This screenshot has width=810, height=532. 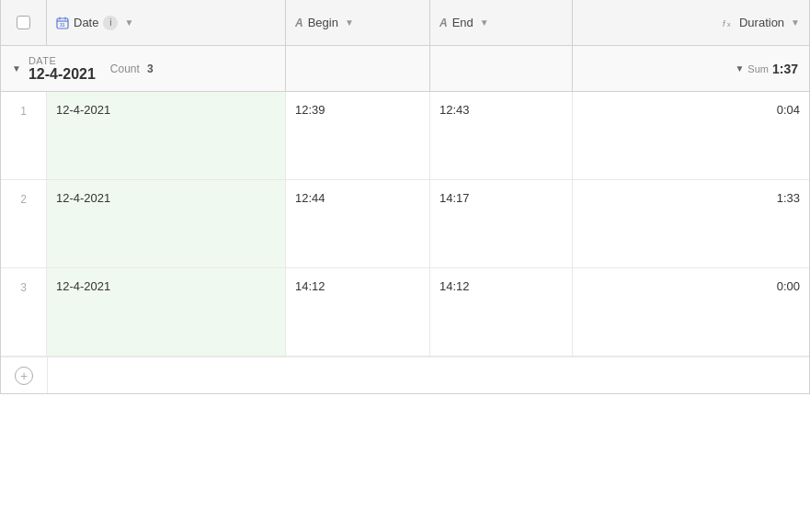 I want to click on duration-column-label: Duration, so click(x=761, y=22).